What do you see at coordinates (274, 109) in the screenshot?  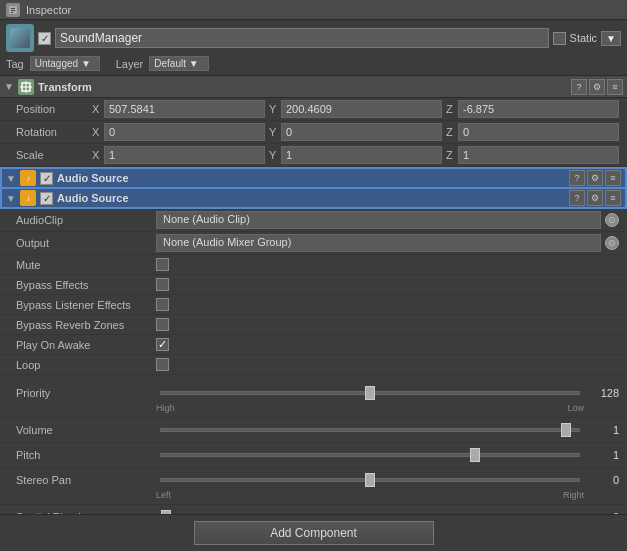 I see `position-y-axis: Y` at bounding box center [274, 109].